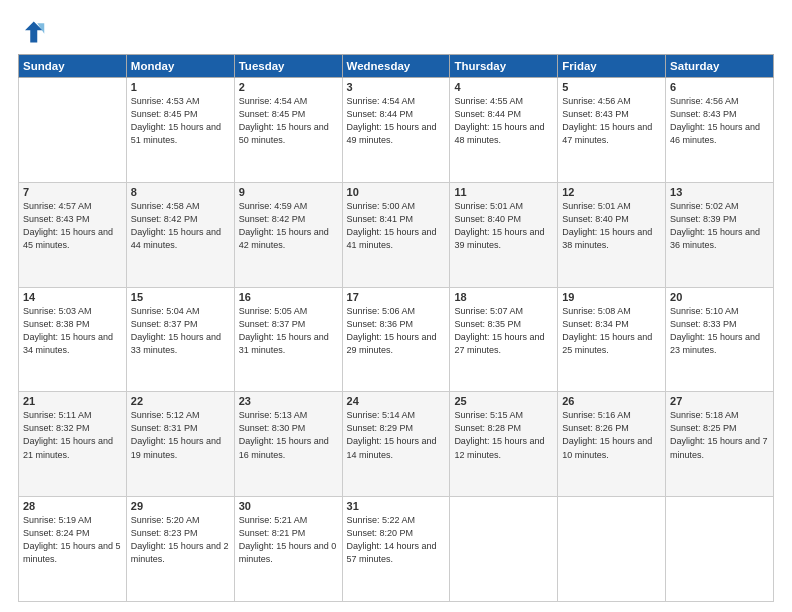 The image size is (792, 612). I want to click on day-number: 24, so click(396, 401).